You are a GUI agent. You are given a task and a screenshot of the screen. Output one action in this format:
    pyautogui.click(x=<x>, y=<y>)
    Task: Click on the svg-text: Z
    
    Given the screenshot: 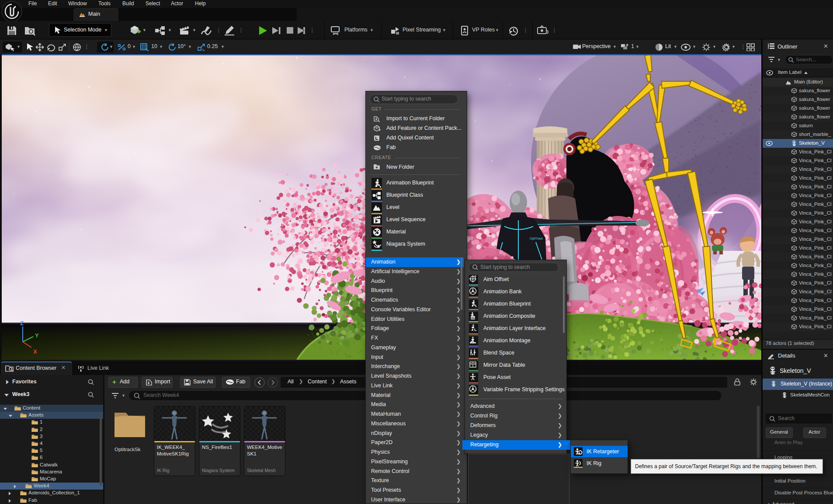 What is the action you would take?
    pyautogui.click(x=22, y=323)
    